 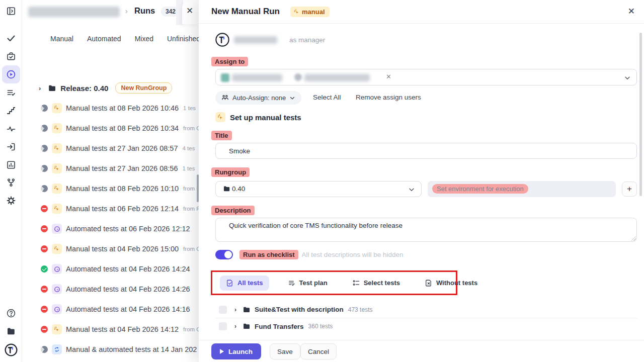 I want to click on tab-label: All tests, so click(x=251, y=283).